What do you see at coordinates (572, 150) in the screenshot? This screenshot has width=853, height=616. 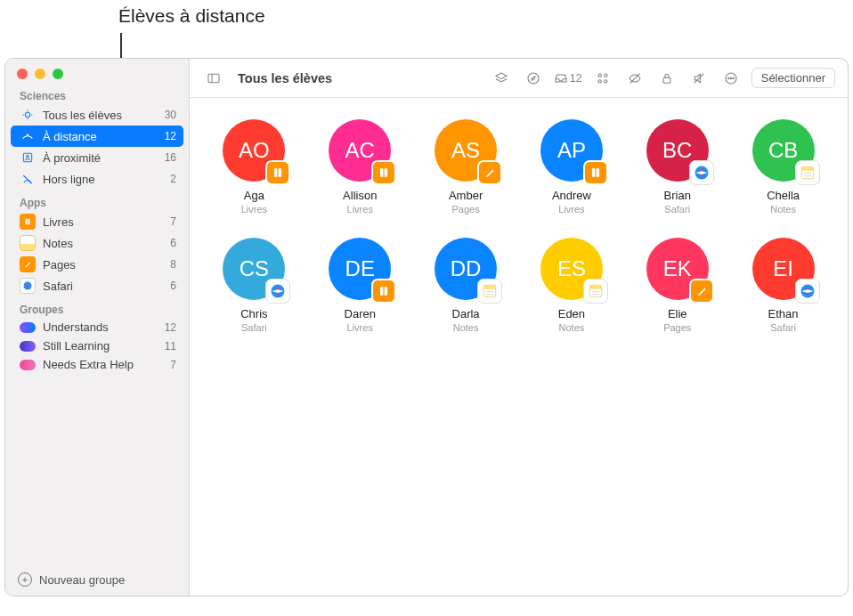 I see `student-initials: AP` at bounding box center [572, 150].